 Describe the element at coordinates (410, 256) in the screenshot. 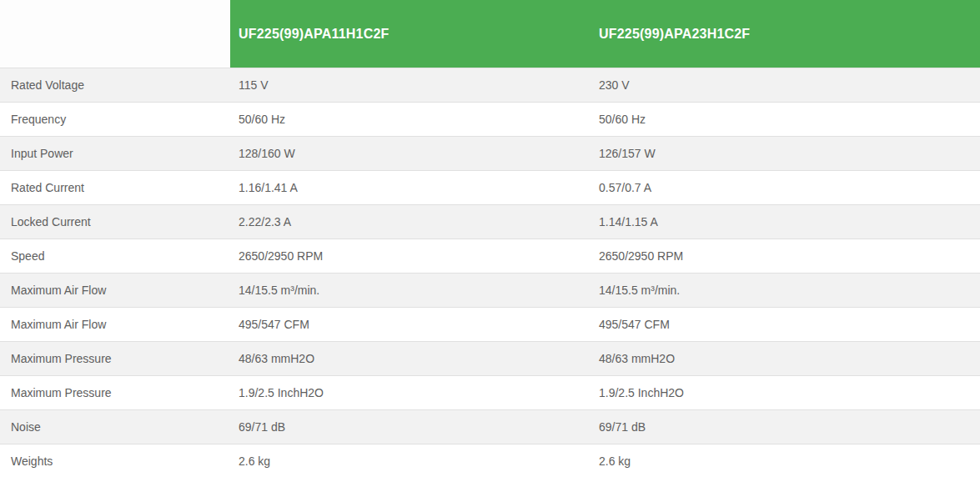

I see `row-value-model-1: 2650/2950 RPM` at that location.